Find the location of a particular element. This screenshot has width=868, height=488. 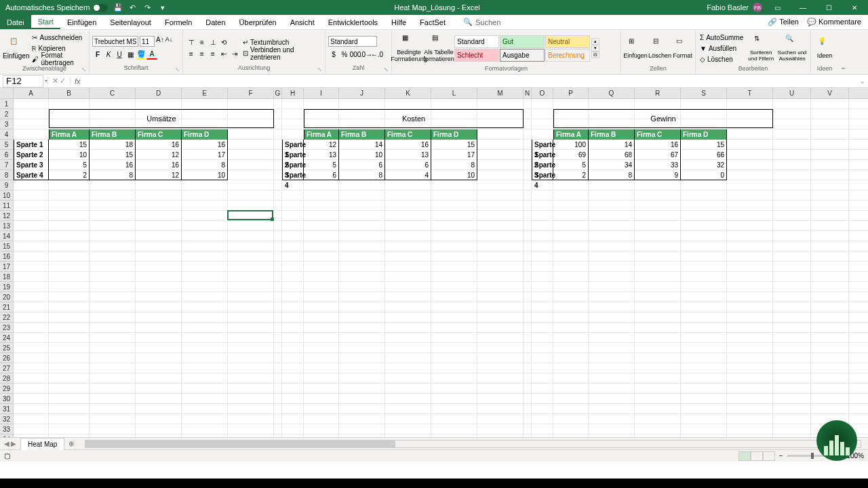

row-header: 24 is located at coordinates (7, 338).